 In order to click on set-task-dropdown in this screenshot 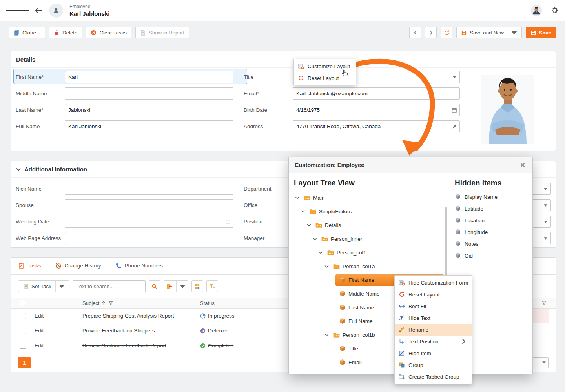, I will do `click(60, 286)`.